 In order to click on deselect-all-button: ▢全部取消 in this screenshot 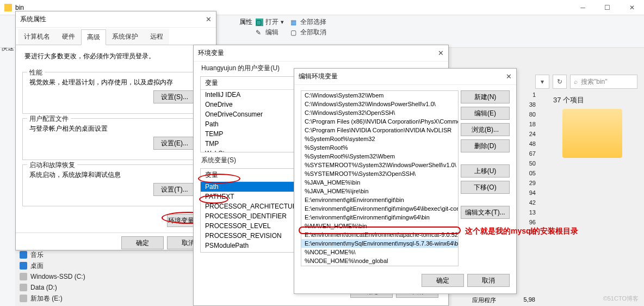, I will do `click(308, 33)`.